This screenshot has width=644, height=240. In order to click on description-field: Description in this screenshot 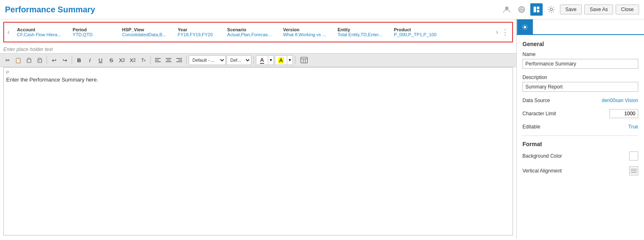, I will do `click(580, 83)`.